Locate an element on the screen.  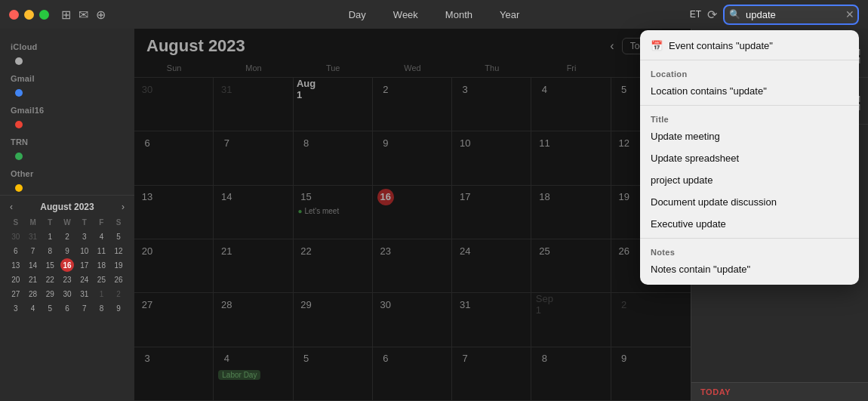
mini-day-30b: 30 is located at coordinates (67, 294).